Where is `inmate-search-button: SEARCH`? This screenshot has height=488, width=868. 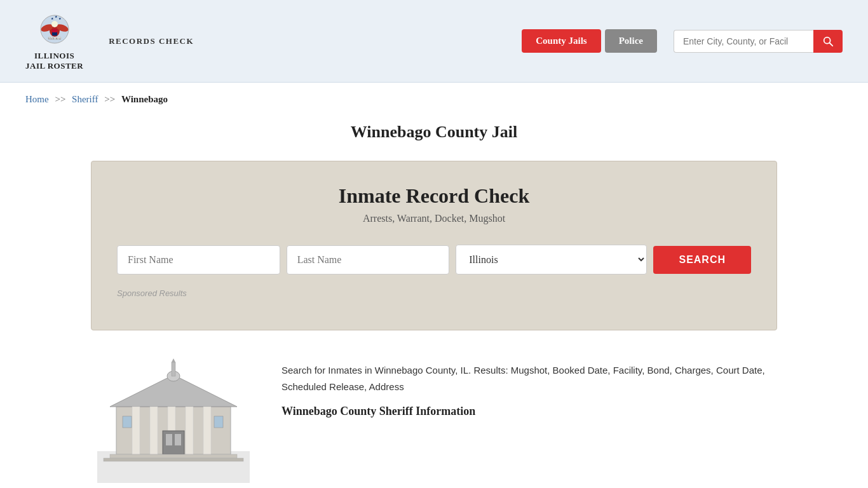 inmate-search-button: SEARCH is located at coordinates (702, 260).